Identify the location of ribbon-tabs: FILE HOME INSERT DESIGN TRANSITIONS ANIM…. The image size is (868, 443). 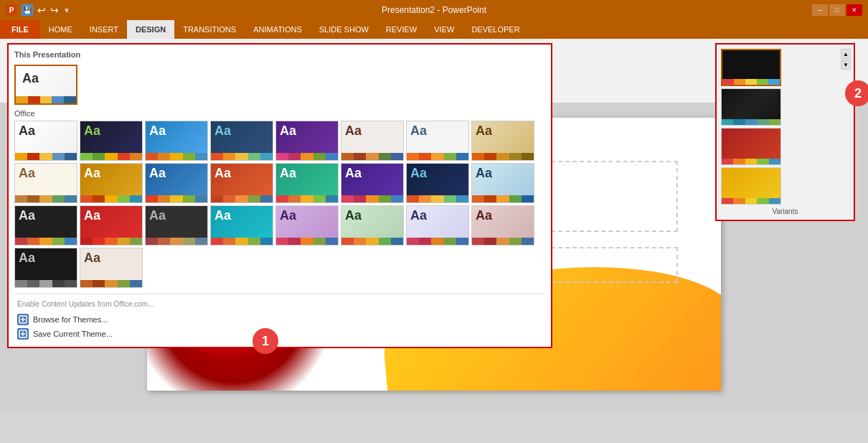
(434, 29).